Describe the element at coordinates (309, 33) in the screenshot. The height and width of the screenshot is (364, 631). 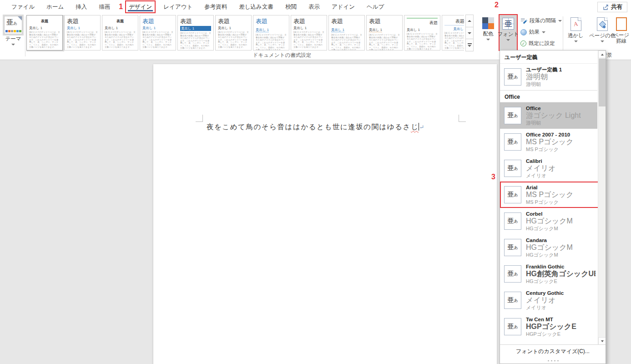
I see `style-set-thumbnail-8: 表題見出し 1[挿入] タブのギャラリーには、文書全体の体裁に合わせて調整するた…` at that location.